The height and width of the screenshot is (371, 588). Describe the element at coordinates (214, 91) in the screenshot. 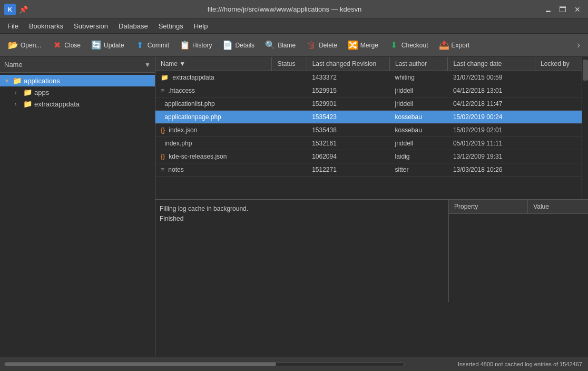

I see `cell-name: ≡ .htaccess` at that location.